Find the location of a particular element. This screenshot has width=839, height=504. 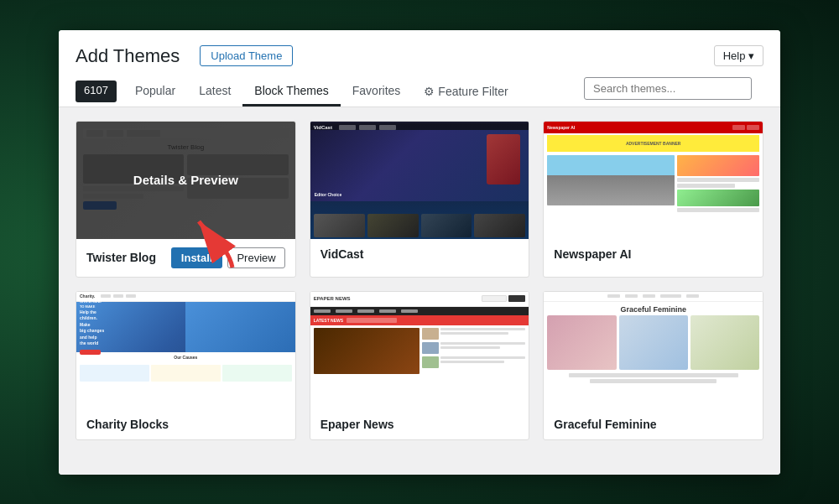

charity-hero-content: GIVE A HAND TO MAKEHelp the children. Ma… is located at coordinates (103, 327).